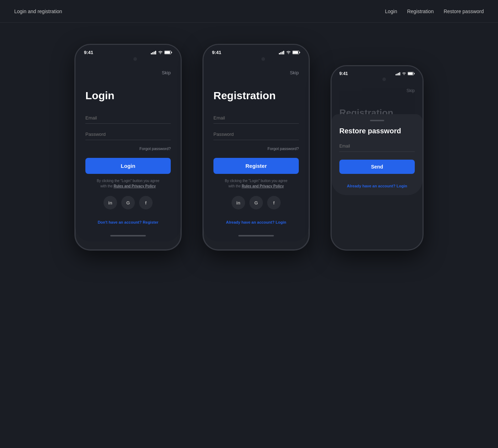  What do you see at coordinates (377, 158) in the screenshot?
I see `phone-restore: 9:41` at bounding box center [377, 158].